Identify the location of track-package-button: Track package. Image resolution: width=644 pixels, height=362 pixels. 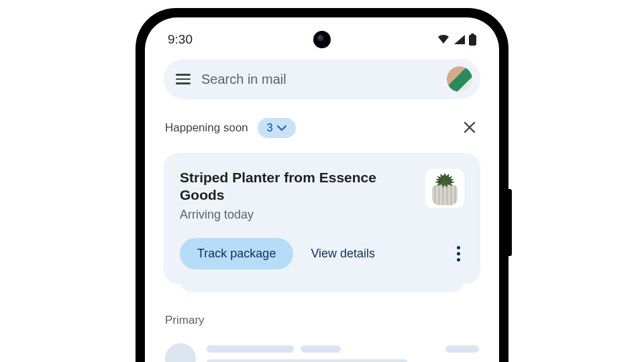
(236, 253).